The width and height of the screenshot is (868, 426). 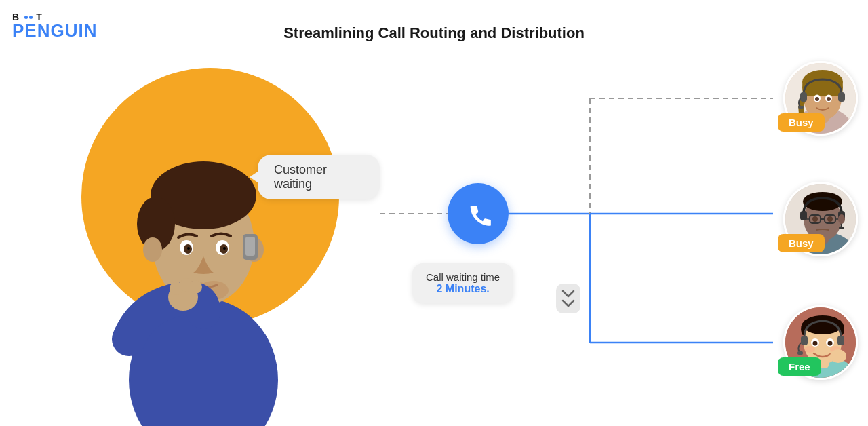 I want to click on agent-card-3: Free, so click(x=821, y=343).